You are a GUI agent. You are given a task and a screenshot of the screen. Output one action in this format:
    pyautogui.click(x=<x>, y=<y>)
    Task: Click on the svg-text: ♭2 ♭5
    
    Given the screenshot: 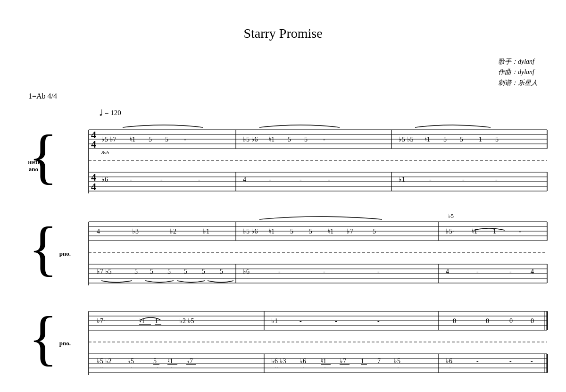 What is the action you would take?
    pyautogui.click(x=187, y=321)
    